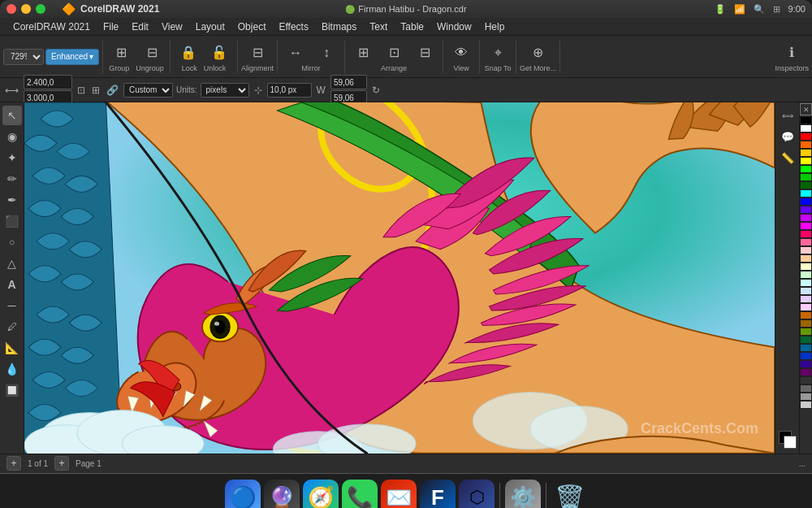 This screenshot has height=508, width=812. I want to click on mirror-h-button: ↔, so click(296, 53).